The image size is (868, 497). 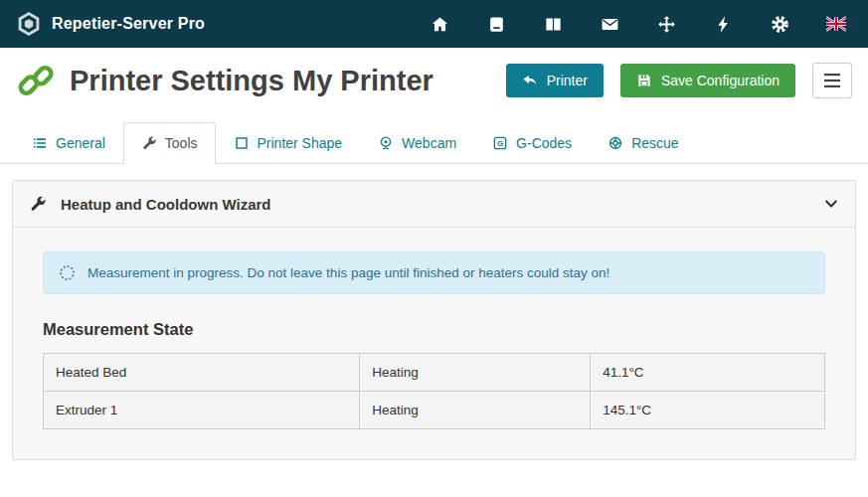 I want to click on hamburger-icon, so click(x=832, y=81).